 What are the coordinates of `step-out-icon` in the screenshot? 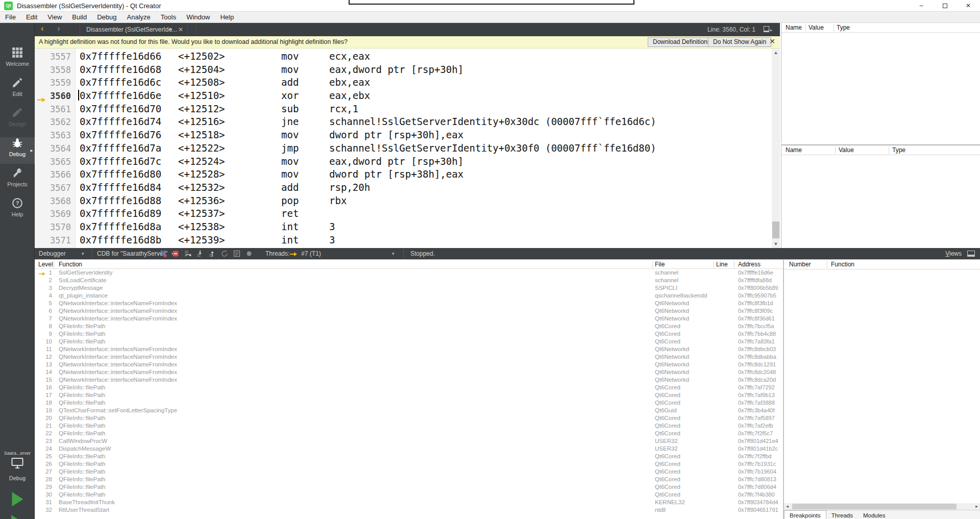 It's located at (212, 254).